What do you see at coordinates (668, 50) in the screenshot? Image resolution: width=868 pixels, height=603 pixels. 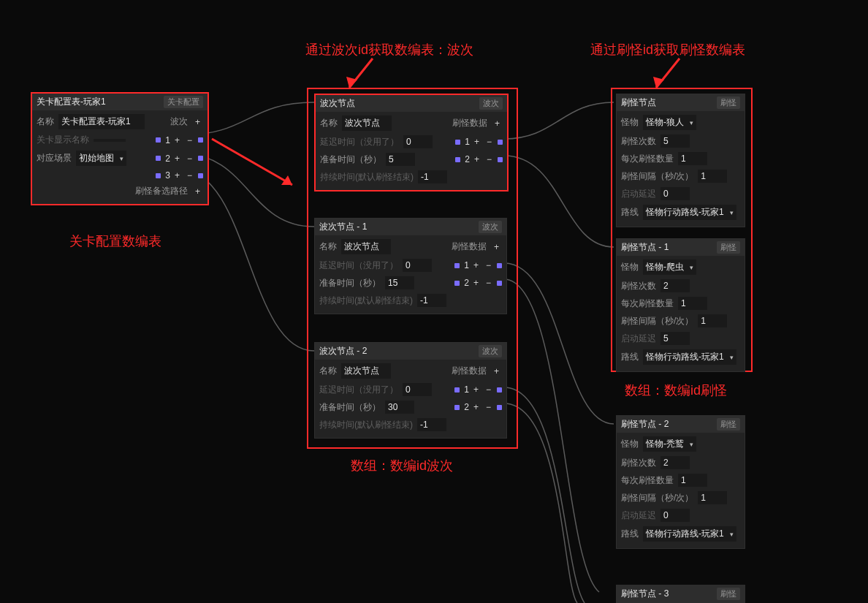 I see `annotation-top-right: 通过刷怪id获取刷怪数编表` at bounding box center [668, 50].